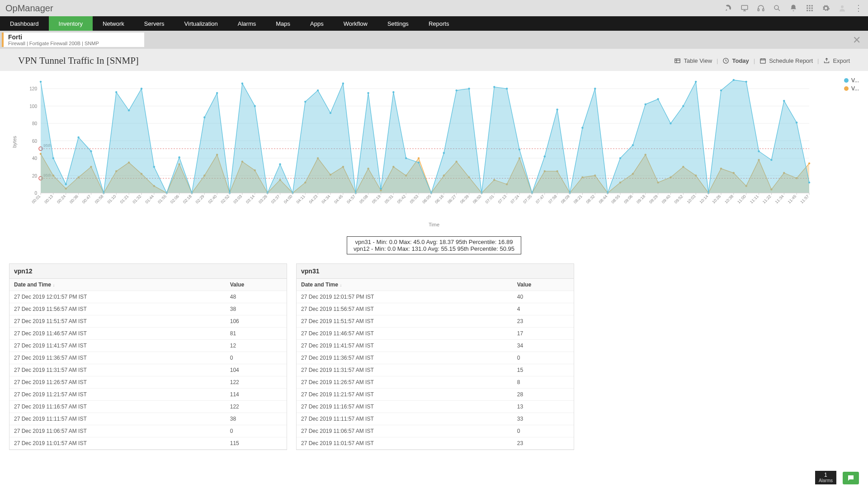 The image size is (868, 488). Describe the element at coordinates (434, 23) in the screenshot. I see `main-nav: DashboardInventoryNetworkServersVirtuali…` at that location.